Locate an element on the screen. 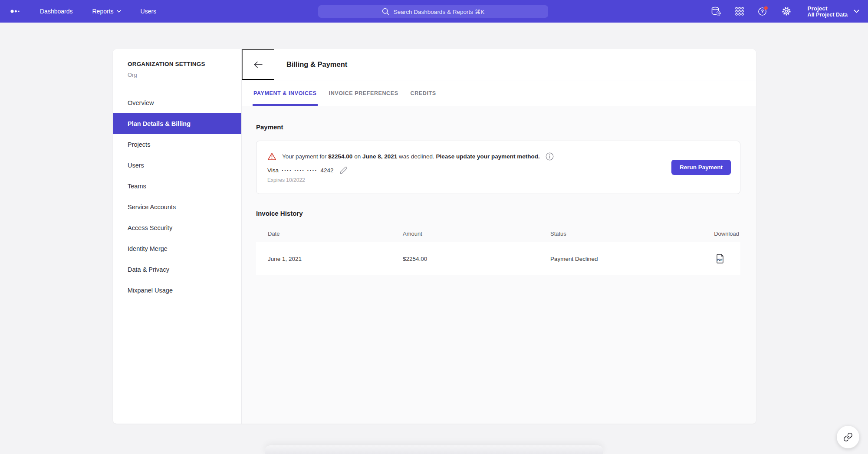  page-header: Billing & Payment is located at coordinates (499, 65).